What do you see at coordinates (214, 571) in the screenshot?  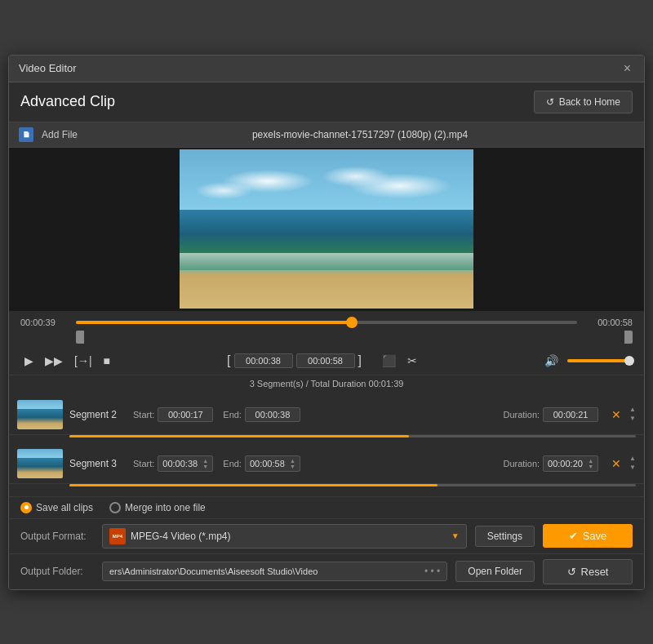 I see `folder-path-text: ers\Administrator\Documents\Aiseesoft St…` at bounding box center [214, 571].